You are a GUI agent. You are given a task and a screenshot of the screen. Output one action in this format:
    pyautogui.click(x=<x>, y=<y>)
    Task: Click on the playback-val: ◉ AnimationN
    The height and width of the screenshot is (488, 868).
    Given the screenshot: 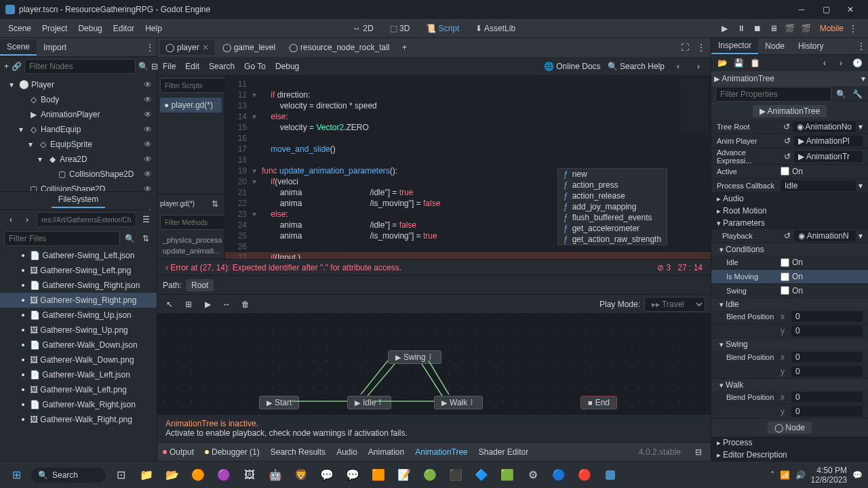 What is the action you would take?
    pyautogui.click(x=825, y=236)
    